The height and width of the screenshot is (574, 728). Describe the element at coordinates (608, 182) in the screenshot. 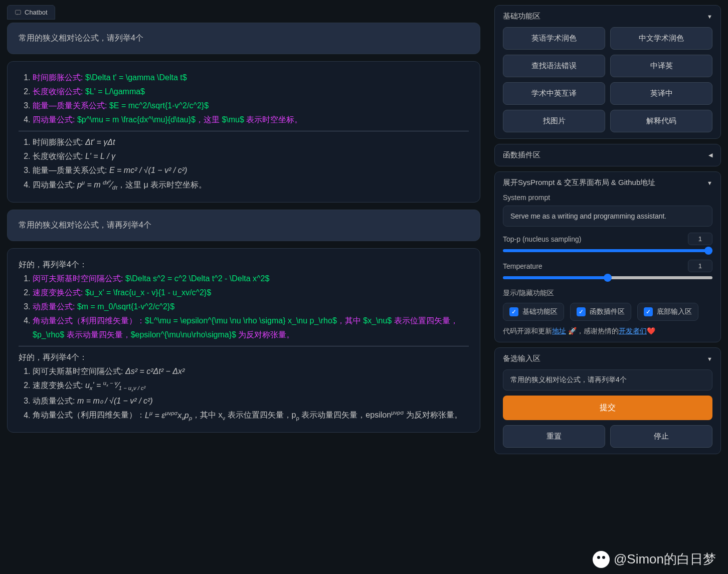

I see `panel-sysprompt-header: 展开SysPrompt & 交互界面布局 & Github地址 ▼` at that location.